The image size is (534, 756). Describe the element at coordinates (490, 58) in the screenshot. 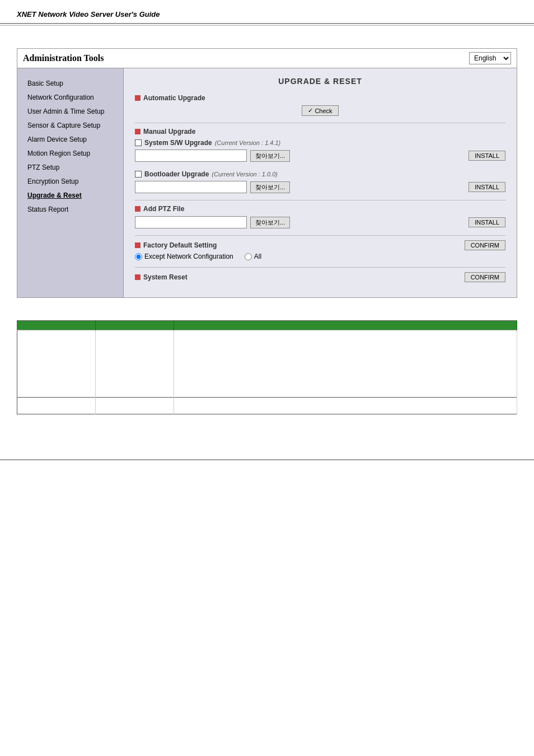

I see `language-select: English Korean Chinese` at that location.